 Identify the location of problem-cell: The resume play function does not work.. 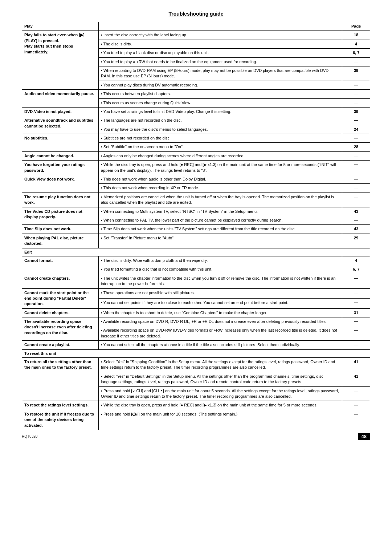
(60, 200).